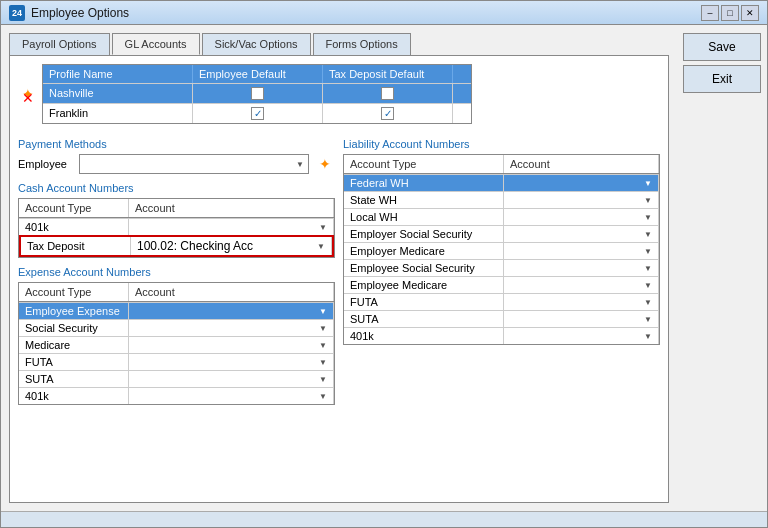 The image size is (768, 528). What do you see at coordinates (176, 226) in the screenshot?
I see `cash-row-401k: 401k ▼` at bounding box center [176, 226].